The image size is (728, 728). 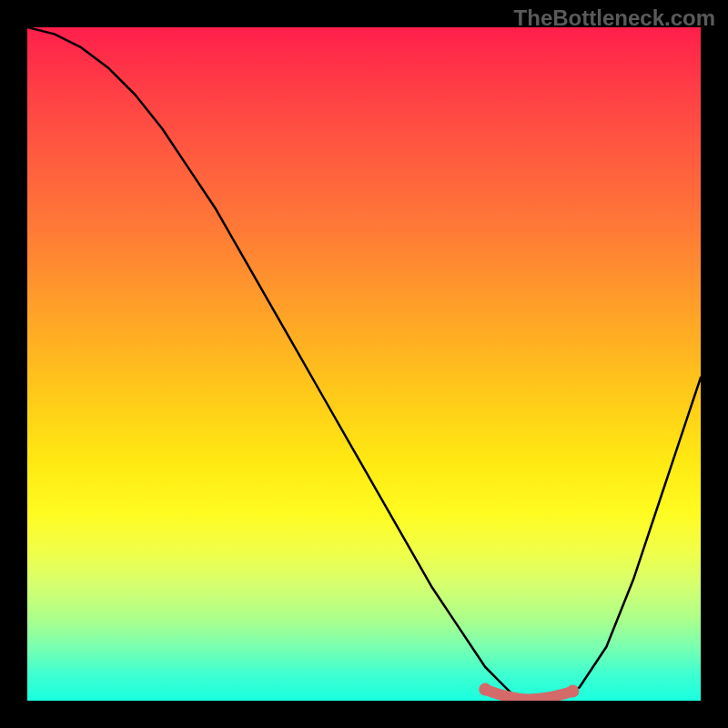 I want to click on optimal-zone-highlight, so click(x=529, y=695).